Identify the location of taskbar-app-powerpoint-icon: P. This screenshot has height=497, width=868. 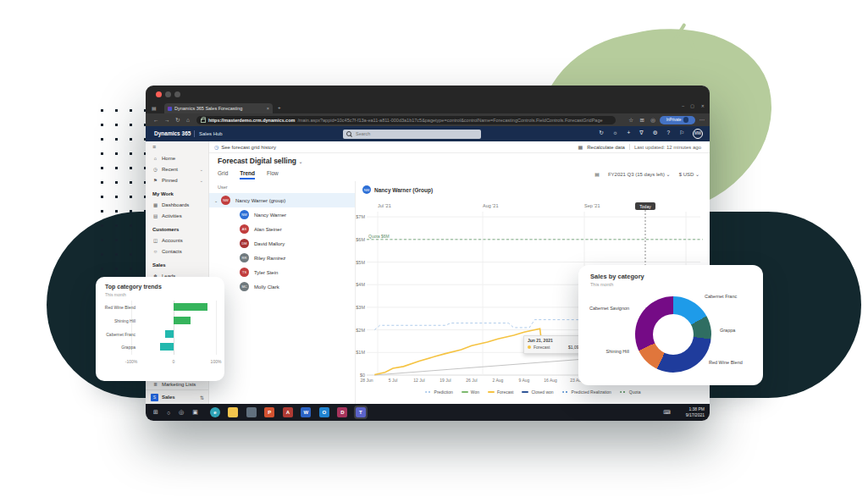
(269, 412).